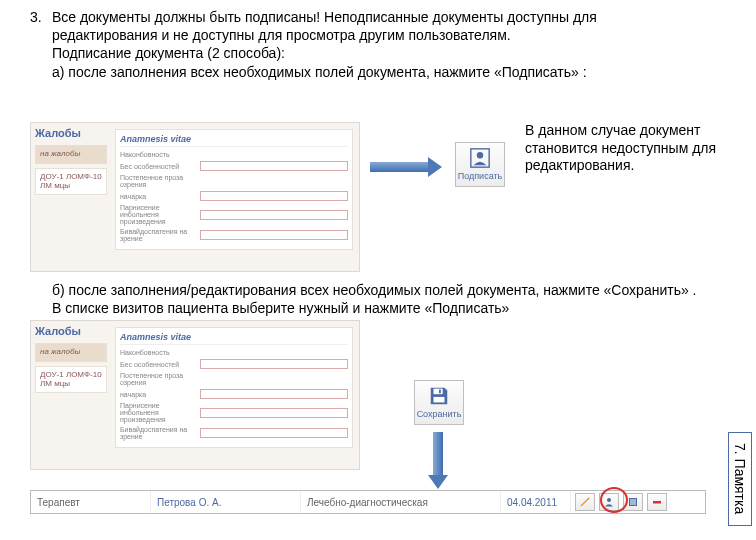 The width and height of the screenshot is (756, 540). What do you see at coordinates (324, 17) in the screenshot?
I see `text-line: Все документы должны быть подписаны! Неп…` at bounding box center [324, 17].